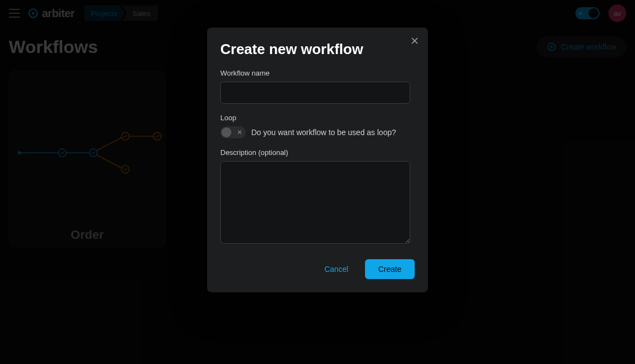 The height and width of the screenshot is (364, 635). What do you see at coordinates (336, 269) in the screenshot?
I see `cancel-button: Cancel` at bounding box center [336, 269].